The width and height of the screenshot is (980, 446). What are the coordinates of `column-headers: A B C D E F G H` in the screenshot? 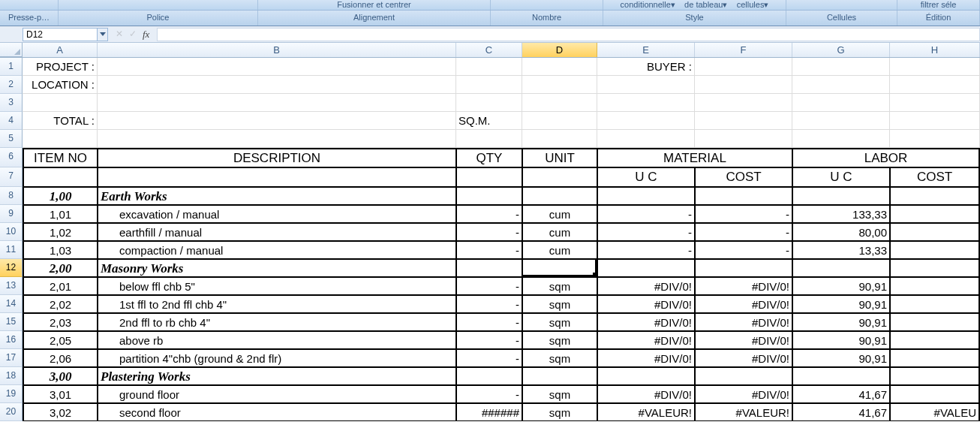 It's located at (490, 50).